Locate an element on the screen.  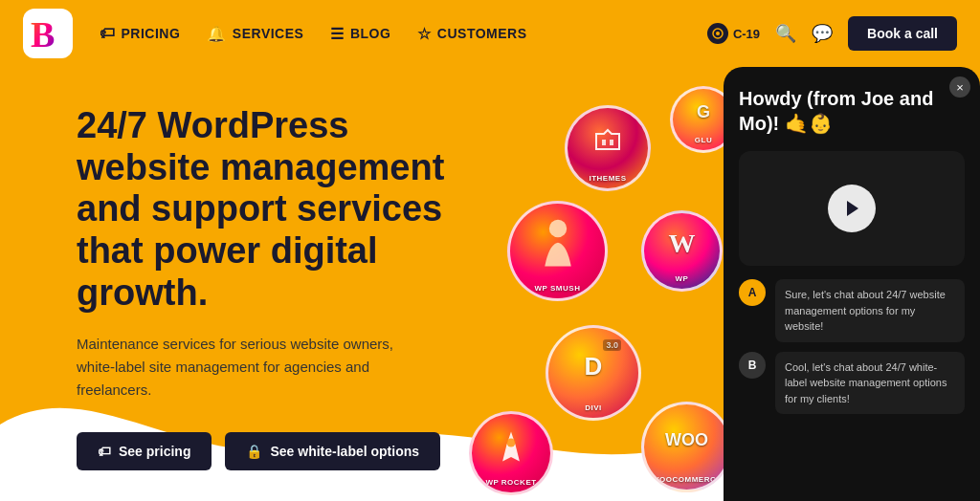
wpsmush-circle: WP SMUSH is located at coordinates (557, 250).